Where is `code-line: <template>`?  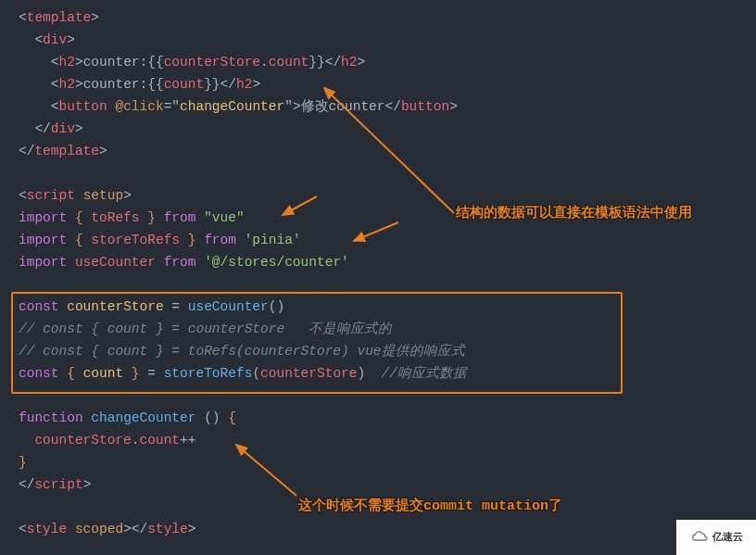
code-line: <template> is located at coordinates (387, 19).